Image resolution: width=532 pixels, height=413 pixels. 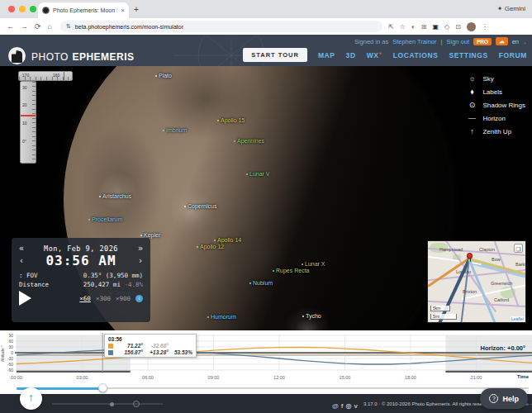 What do you see at coordinates (513, 55) in the screenshot?
I see `nav-forum: FORUM` at bounding box center [513, 55].